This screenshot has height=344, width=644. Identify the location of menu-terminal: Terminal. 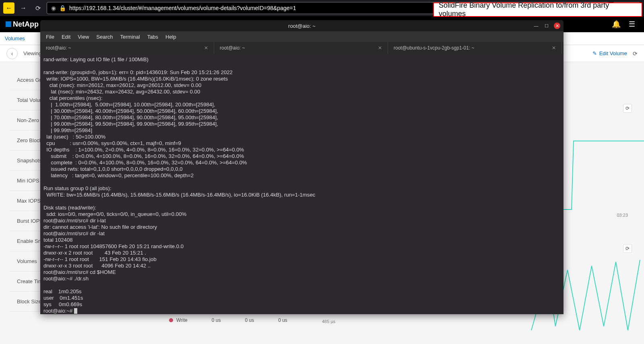
(130, 37).